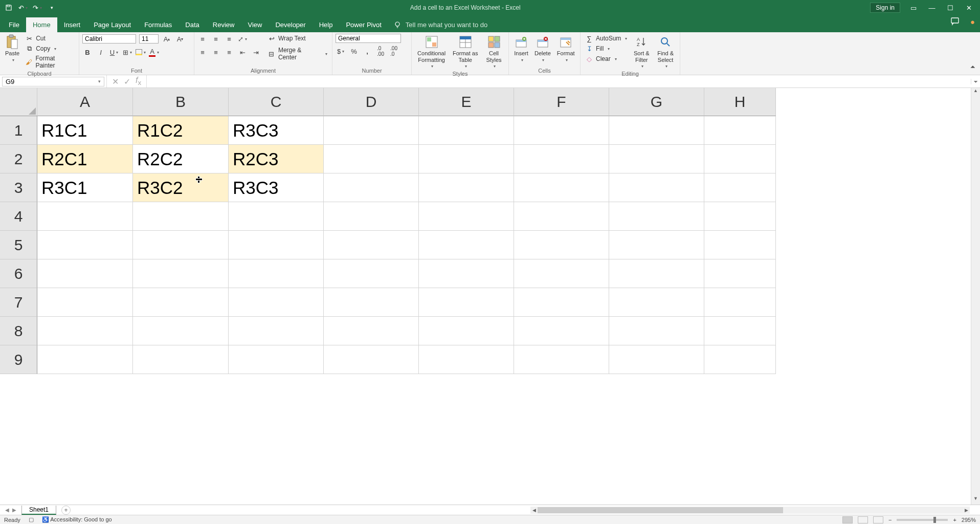 The image size is (980, 524). I want to click on minimize-icon: —, so click(932, 8).